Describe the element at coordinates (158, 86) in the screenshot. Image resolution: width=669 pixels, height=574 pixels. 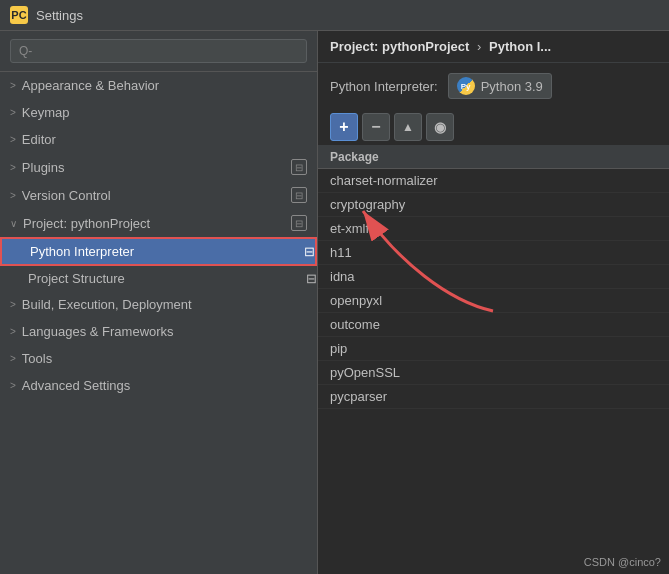
I see `sidebar-item-appearance: >Appearance & Behavior` at that location.